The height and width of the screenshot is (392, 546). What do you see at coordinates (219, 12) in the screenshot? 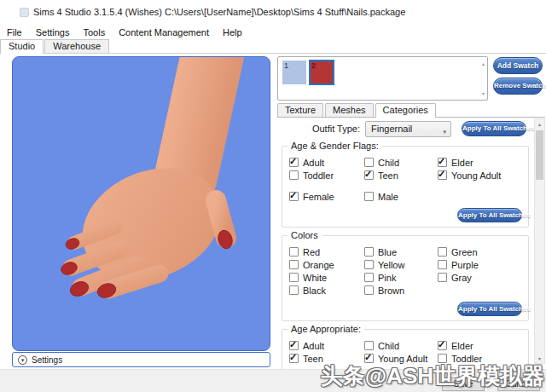
I see `window-title: Sims 4 Studio 3.1.5.4 (Wishes) C:\Users\…` at bounding box center [219, 12].